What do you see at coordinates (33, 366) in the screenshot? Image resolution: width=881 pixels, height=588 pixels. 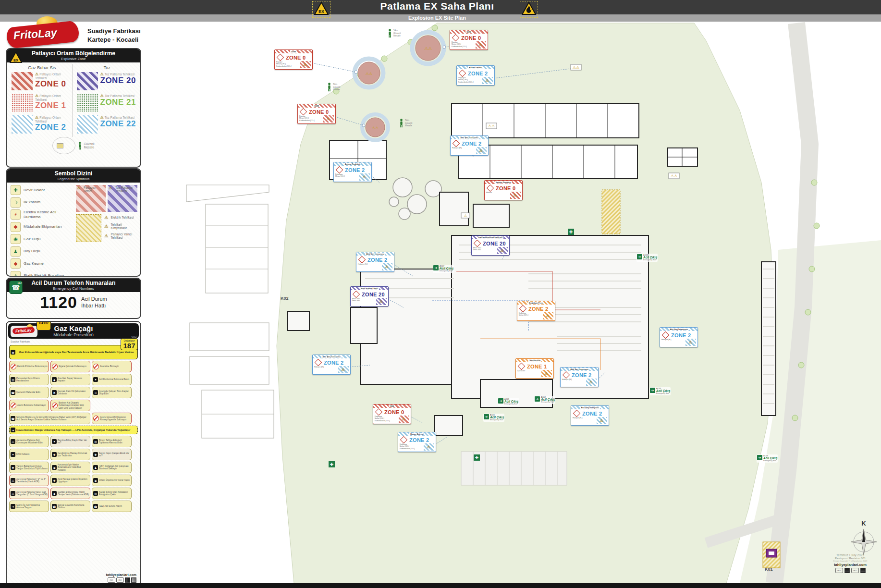 I see `step-text: Elektrik Prizlerine Dokunmayın` at bounding box center [33, 366].